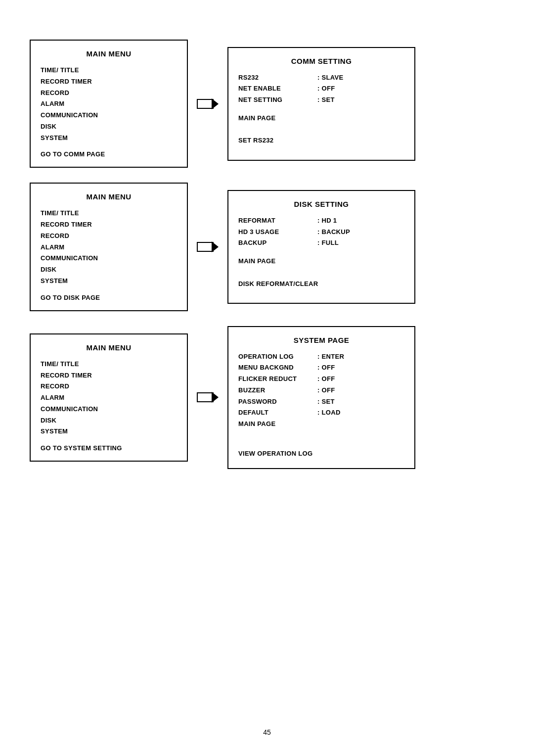  I want to click on disk-menu-items: TIME/ TITLE RECORD TIMER RECORD ALARM CO…, so click(109, 247).